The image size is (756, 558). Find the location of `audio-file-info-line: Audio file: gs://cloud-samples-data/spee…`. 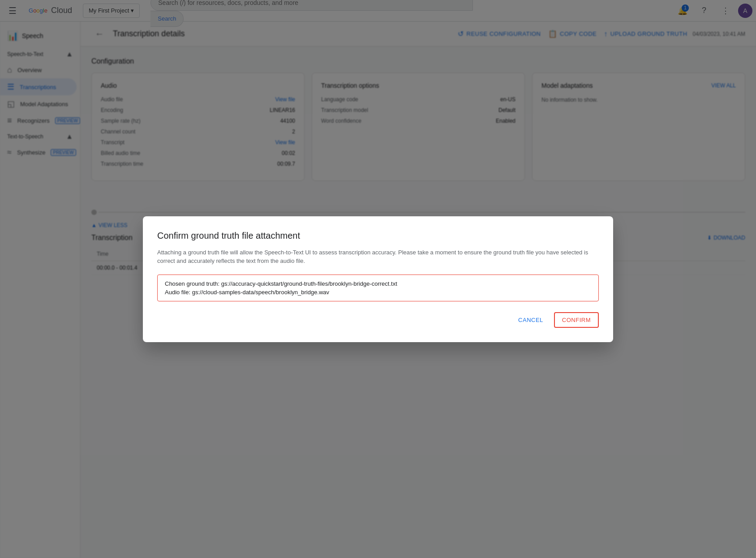

audio-file-info-line: Audio file: gs://cloud-samples-data/spee… is located at coordinates (378, 292).